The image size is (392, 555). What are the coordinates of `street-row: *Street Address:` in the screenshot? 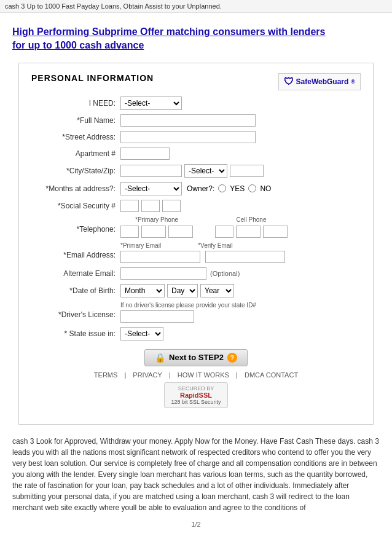 It's located at (196, 137).